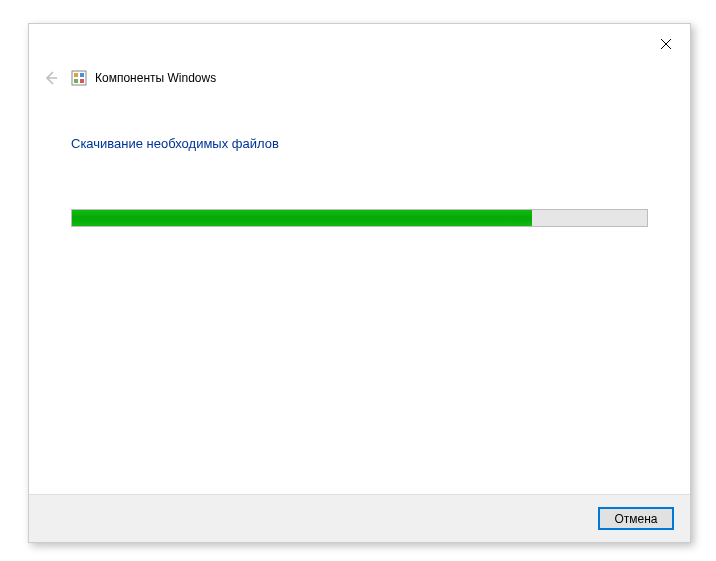  Describe the element at coordinates (360, 518) in the screenshot. I see `footer: Отмена` at that location.